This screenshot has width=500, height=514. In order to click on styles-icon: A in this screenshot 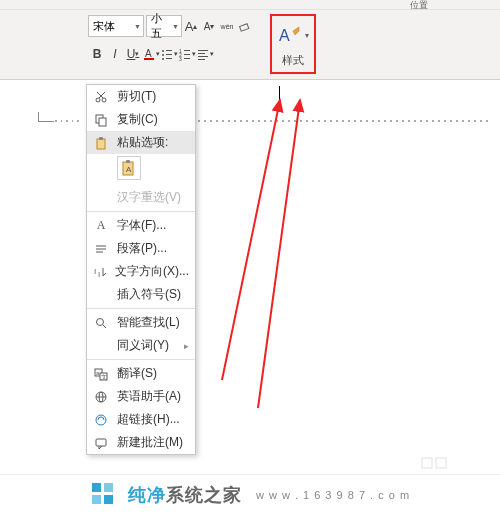, I will do `click(290, 36)`.